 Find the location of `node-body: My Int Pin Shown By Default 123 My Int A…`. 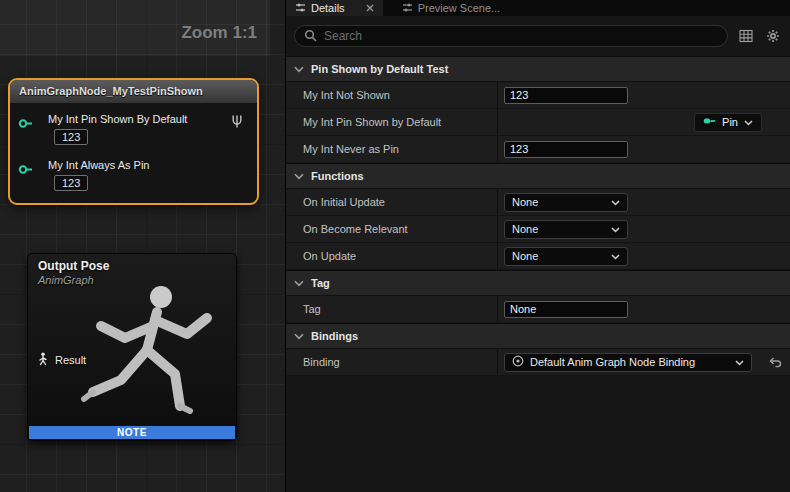

node-body: My Int Pin Shown By Default 123 My Int A… is located at coordinates (134, 153).